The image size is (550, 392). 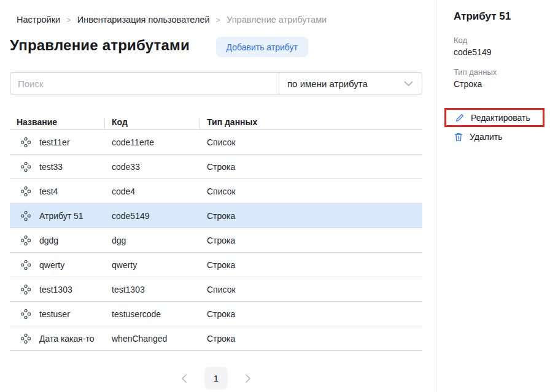 What do you see at coordinates (495, 118) in the screenshot?
I see `edit-button: Редактировать` at bounding box center [495, 118].